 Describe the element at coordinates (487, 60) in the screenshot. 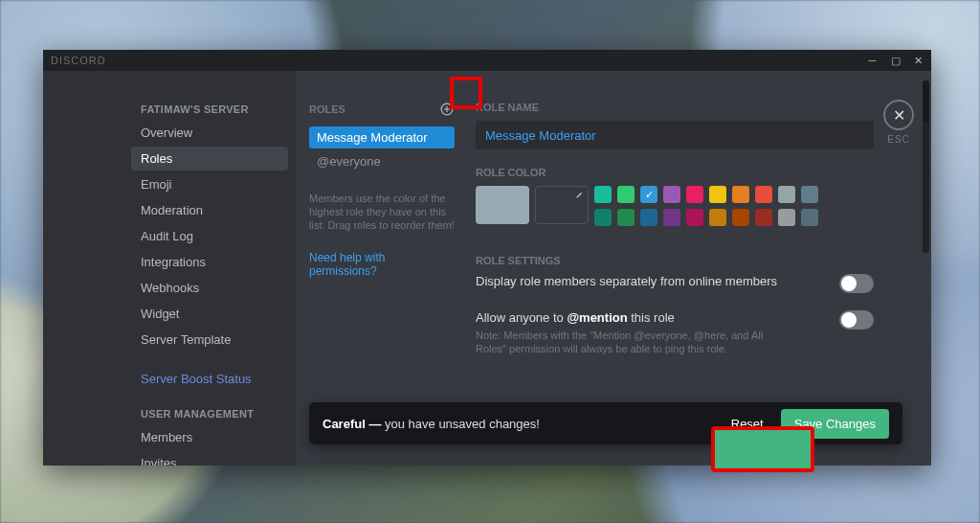

I see `titlebar: DISCORD ─ ▢ ✕` at that location.